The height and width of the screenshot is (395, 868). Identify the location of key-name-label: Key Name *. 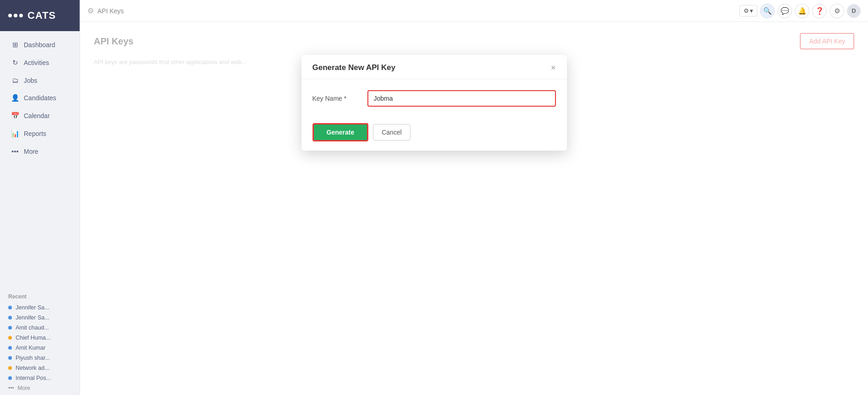
(340, 98).